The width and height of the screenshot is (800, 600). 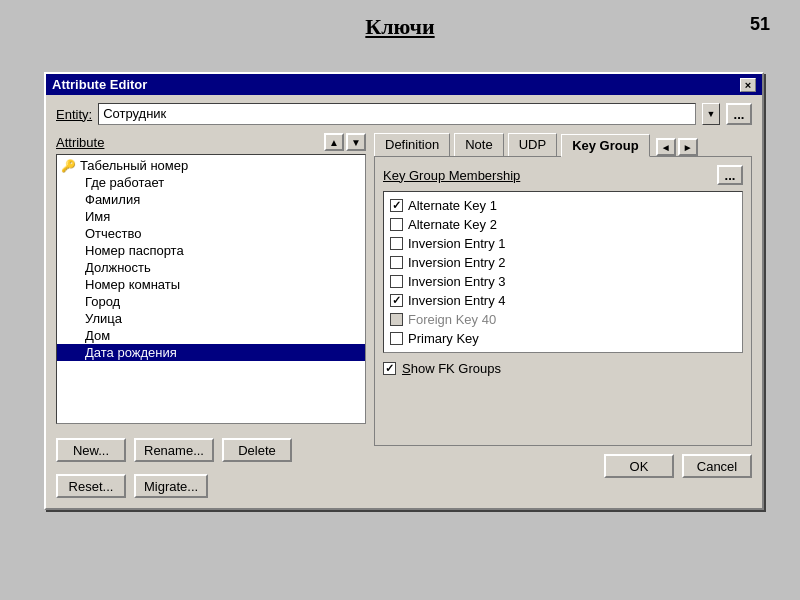 What do you see at coordinates (80, 142) in the screenshot?
I see `attribute-label: Attribute` at bounding box center [80, 142].